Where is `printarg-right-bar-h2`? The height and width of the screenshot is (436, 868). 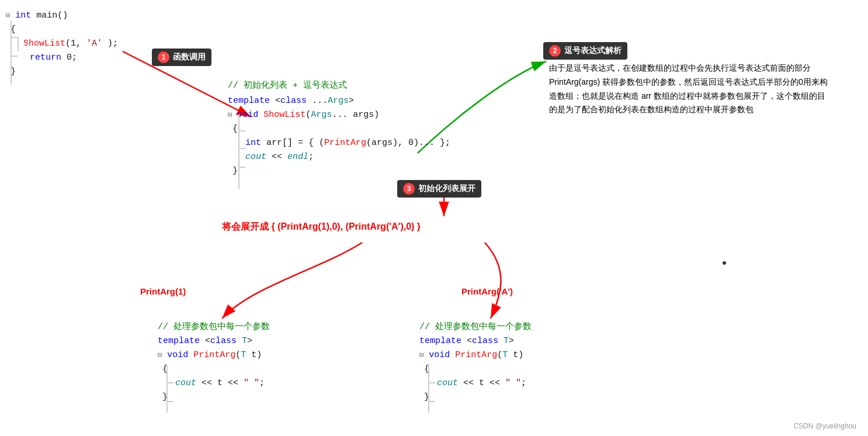 printarg-right-bar-h2 is located at coordinates (432, 402).